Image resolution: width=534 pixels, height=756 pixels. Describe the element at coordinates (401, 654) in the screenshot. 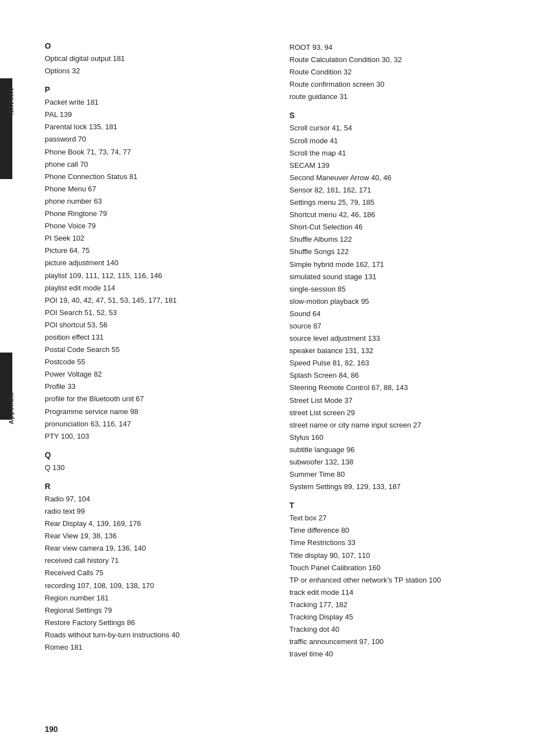

I see `index-entry: travel time 40` at that location.